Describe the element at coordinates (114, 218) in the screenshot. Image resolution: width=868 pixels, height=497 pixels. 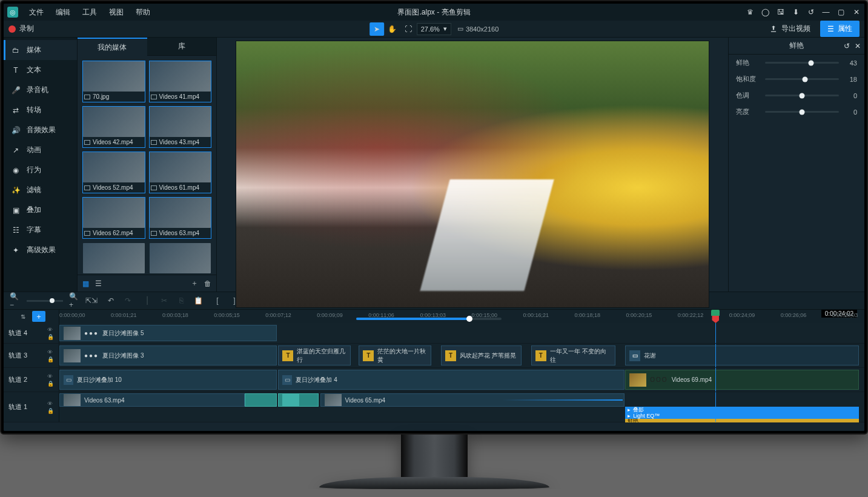
I see `media-thumb: Videos 62.mp4` at that location.